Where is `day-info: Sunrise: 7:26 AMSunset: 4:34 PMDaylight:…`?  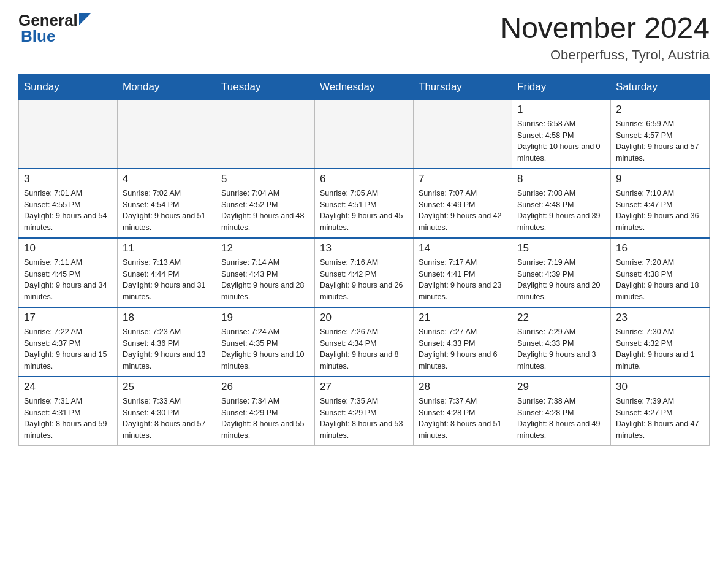
day-info: Sunrise: 7:26 AMSunset: 4:34 PMDaylight:… is located at coordinates (364, 350).